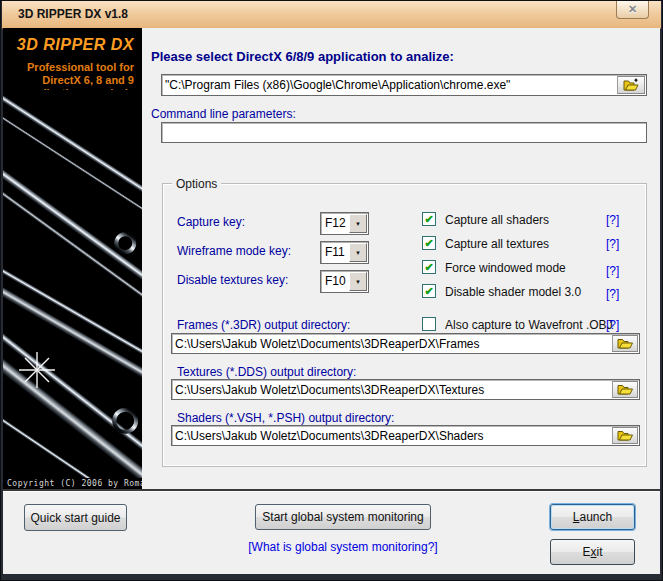 The image size is (663, 581). I want to click on app-select-heading: Please select DirectX 6/8/9 application …, so click(302, 56).